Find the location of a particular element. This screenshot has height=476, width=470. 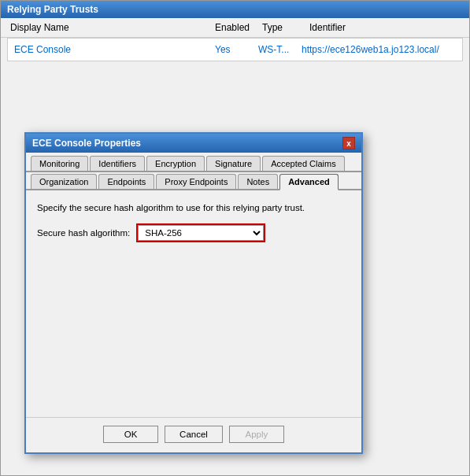

tab-notes: Notes is located at coordinates (258, 181).